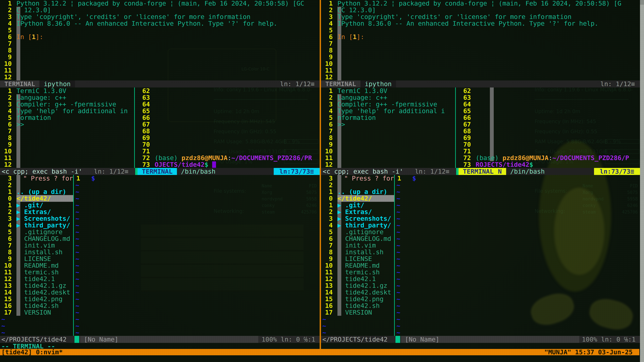 The width and height of the screenshot is (644, 362). What do you see at coordinates (489, 3) in the screenshot?
I see `line-text: Python 3.12.2 ¦ packaged by conda-forge …` at bounding box center [489, 3].